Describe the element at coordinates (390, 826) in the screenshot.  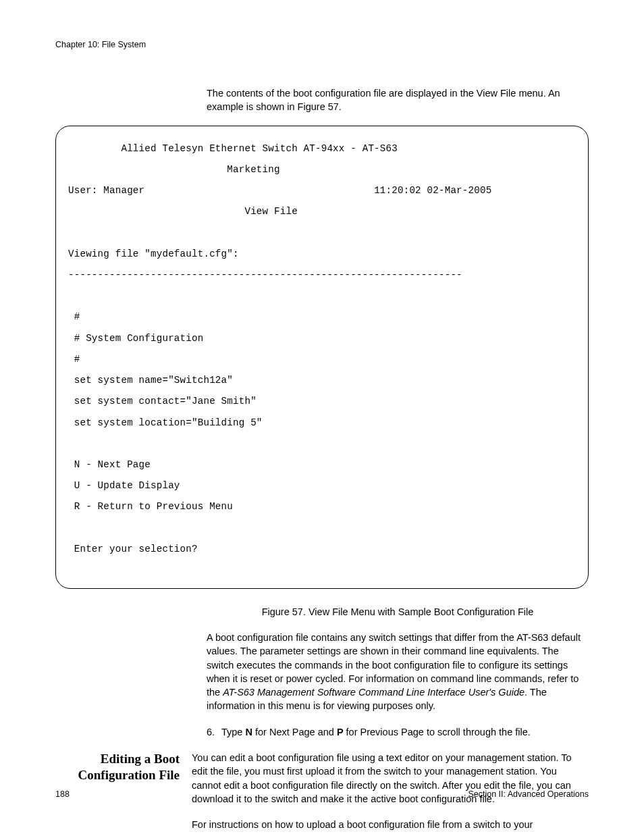
I see `edit-para-2: For instructions on how to upload a boot…` at that location.